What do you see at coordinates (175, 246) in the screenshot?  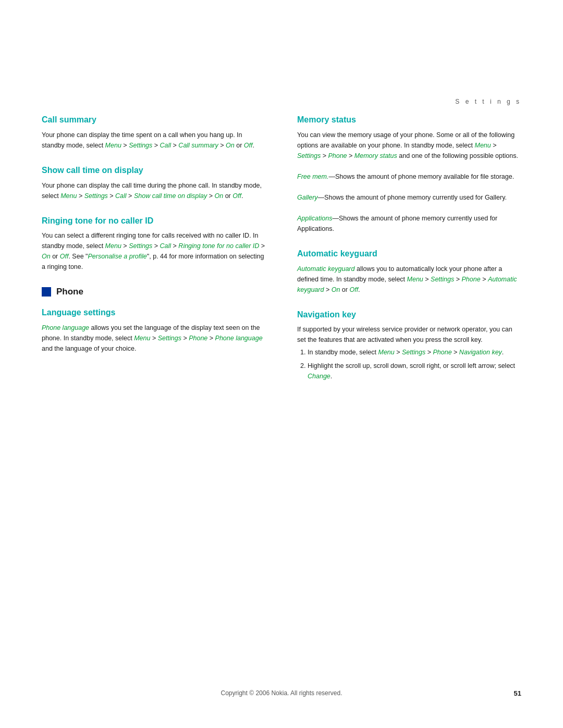 I see `rt-sep3: >` at bounding box center [175, 246].